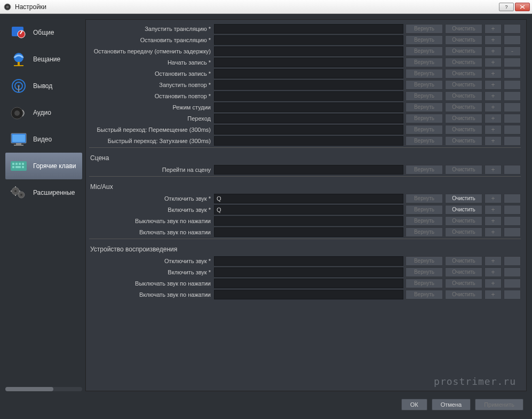 The height and width of the screenshot is (419, 532). Describe the element at coordinates (44, 193) in the screenshot. I see `sidebar-item-advanced: Расширенные` at that location.